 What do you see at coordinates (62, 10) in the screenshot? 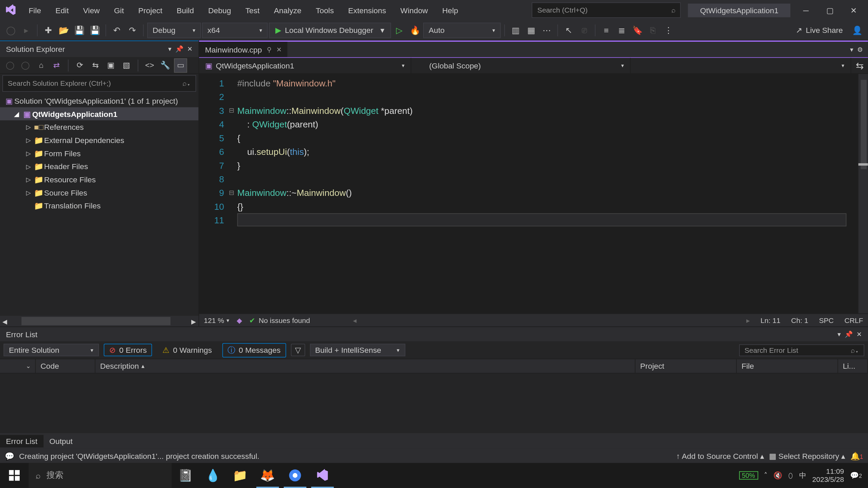
I see `menu-edit: Edit` at bounding box center [62, 10].